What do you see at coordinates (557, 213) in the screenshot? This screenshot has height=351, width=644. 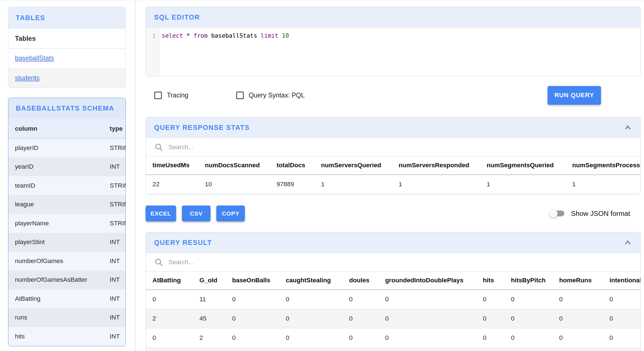 I see `show-json-toggle` at bounding box center [557, 213].